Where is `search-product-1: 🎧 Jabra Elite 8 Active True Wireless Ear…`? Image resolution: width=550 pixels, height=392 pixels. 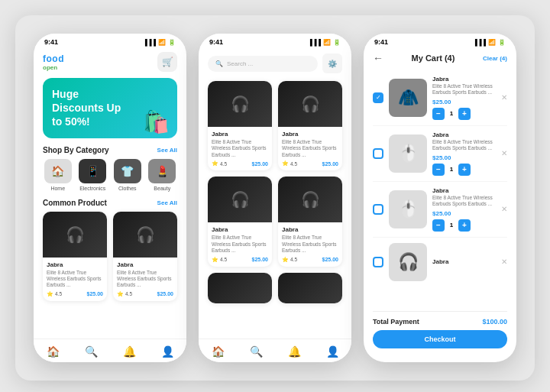 search-product-1: 🎧 Jabra Elite 8 Active True Wireless Ear… is located at coordinates (240, 125).